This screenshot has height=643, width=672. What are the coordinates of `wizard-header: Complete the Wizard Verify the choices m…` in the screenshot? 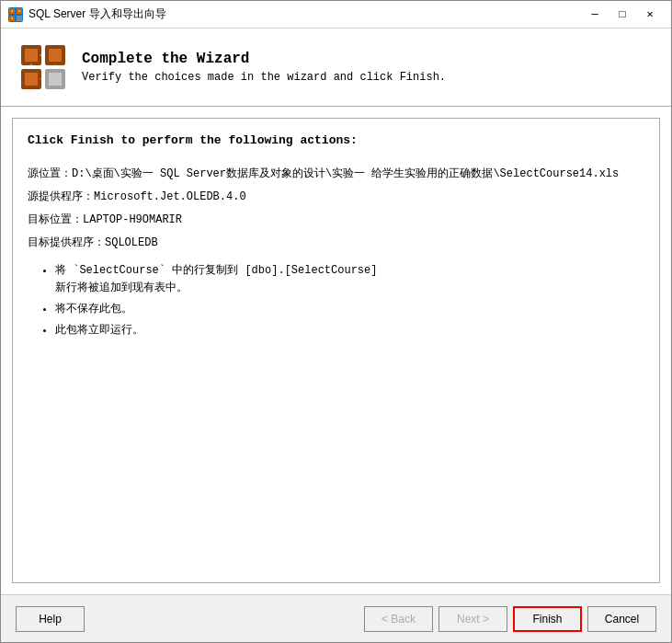 It's located at (336, 68).